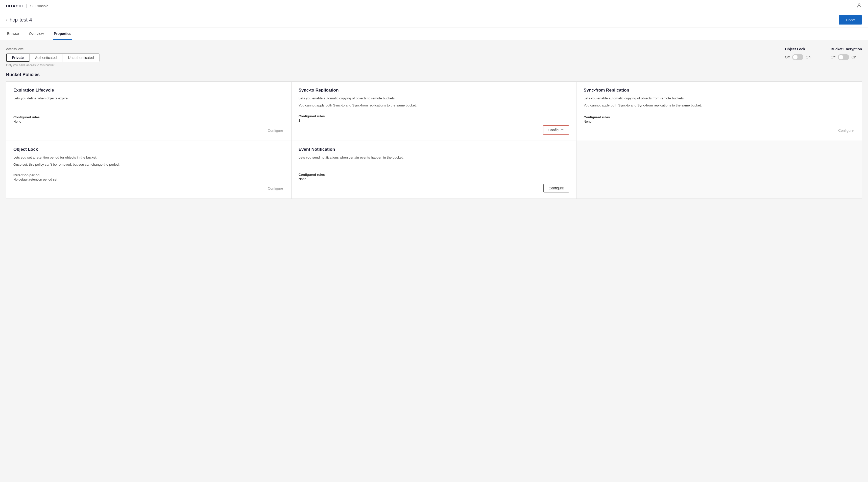  What do you see at coordinates (434, 57) in the screenshot?
I see `top-settings-row: Access level Private Authenticated Unaut…` at bounding box center [434, 57].